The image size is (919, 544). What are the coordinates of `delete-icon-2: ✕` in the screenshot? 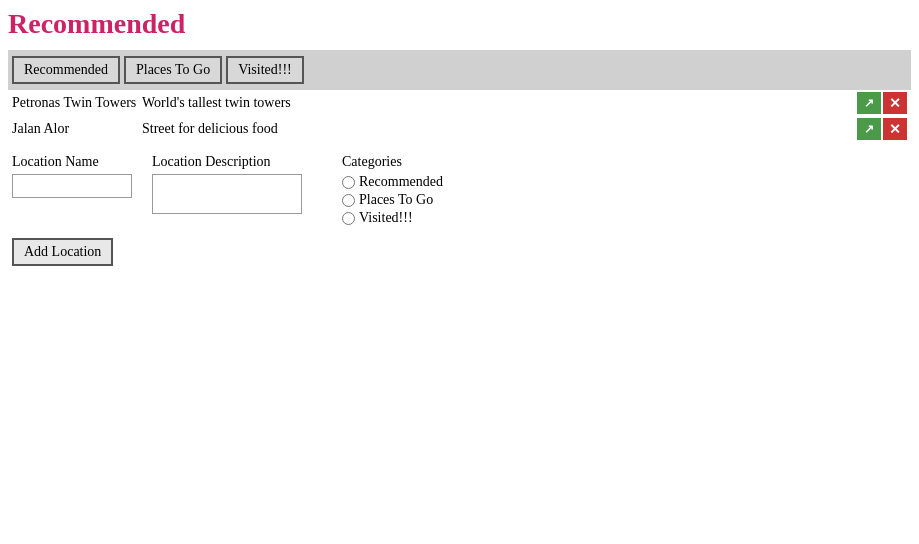 It's located at (895, 129).